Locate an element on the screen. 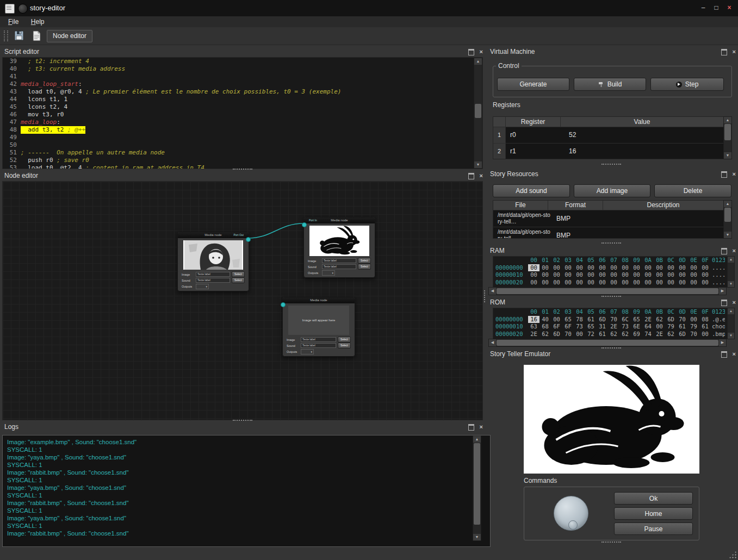 The height and width of the screenshot is (560, 738). register-row: 1r052 is located at coordinates (609, 135).